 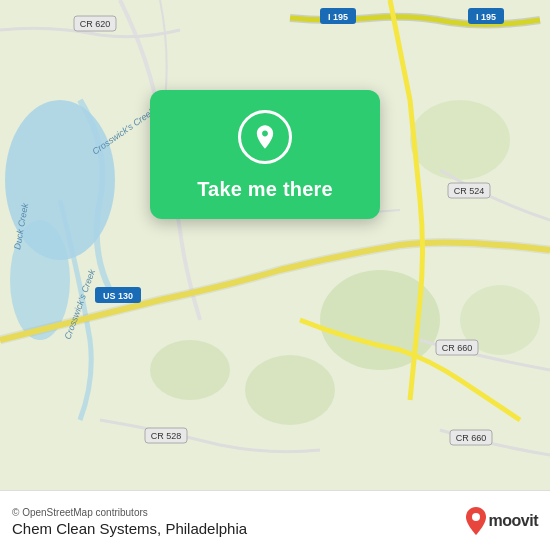 What do you see at coordinates (476, 521) in the screenshot?
I see `moovit-pin-icon` at bounding box center [476, 521].